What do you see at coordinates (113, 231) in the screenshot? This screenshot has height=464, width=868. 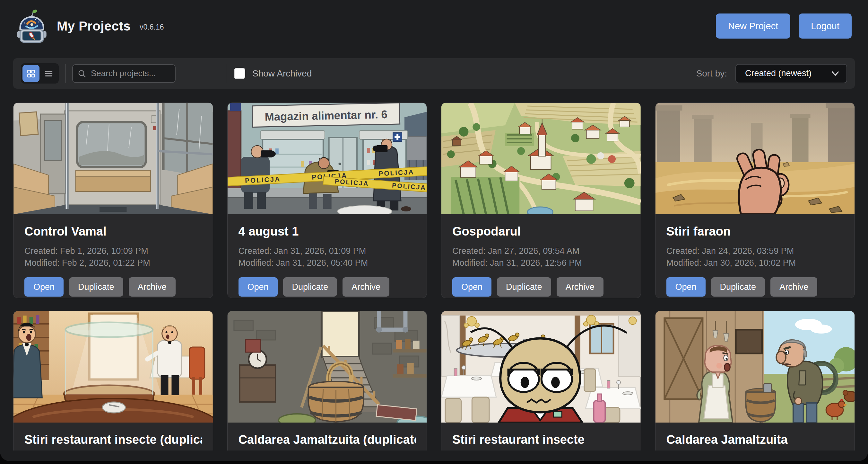 I see `project-title: Control Vamal` at bounding box center [113, 231].